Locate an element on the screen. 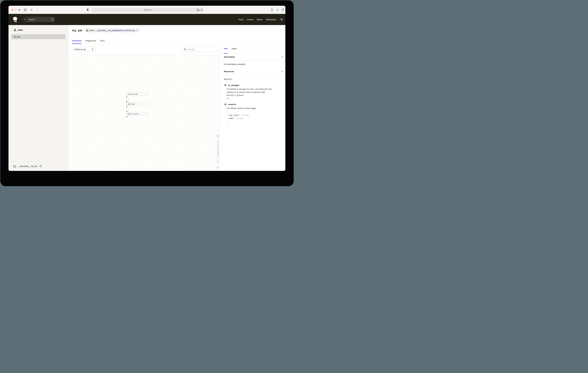 This screenshot has width=588, height=373. top-nav: Runs Assets Status Workspace ⚙ is located at coordinates (261, 20).